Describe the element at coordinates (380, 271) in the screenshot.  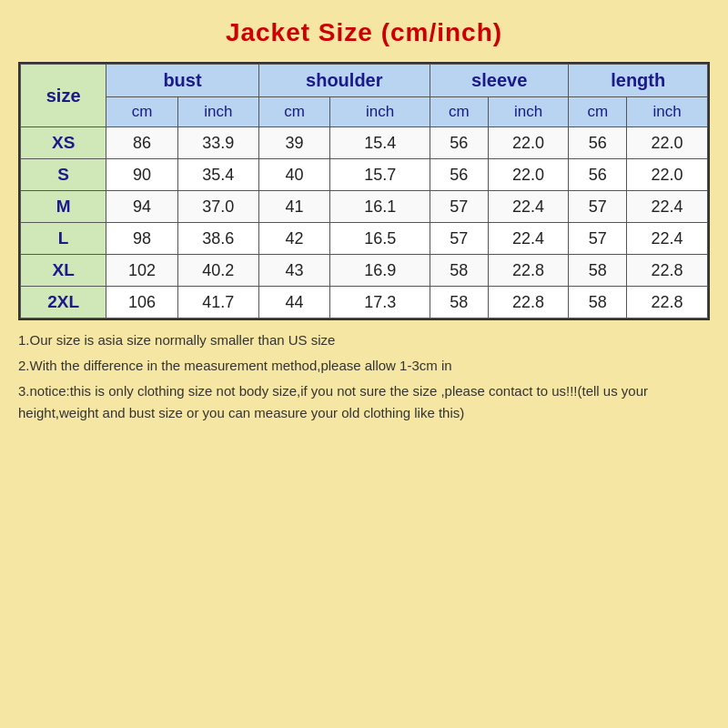
I see `shoulder-in-cell: 16.9` at that location.